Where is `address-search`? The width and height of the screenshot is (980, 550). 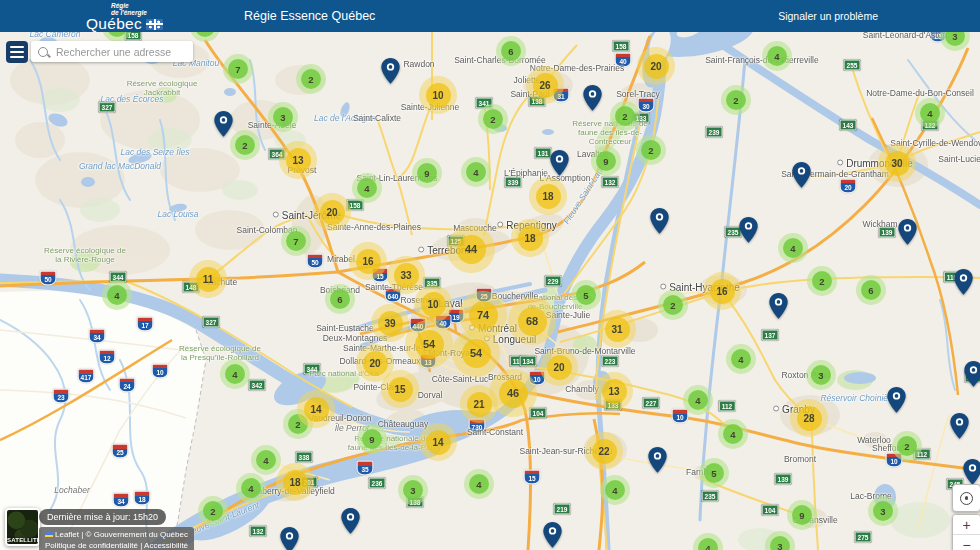
address-search is located at coordinates (112, 52).